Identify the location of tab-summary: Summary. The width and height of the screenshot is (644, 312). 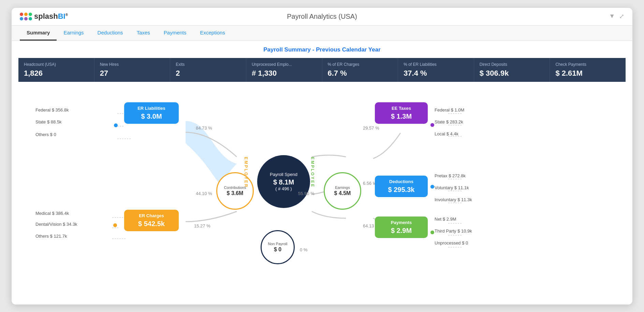
(38, 33).